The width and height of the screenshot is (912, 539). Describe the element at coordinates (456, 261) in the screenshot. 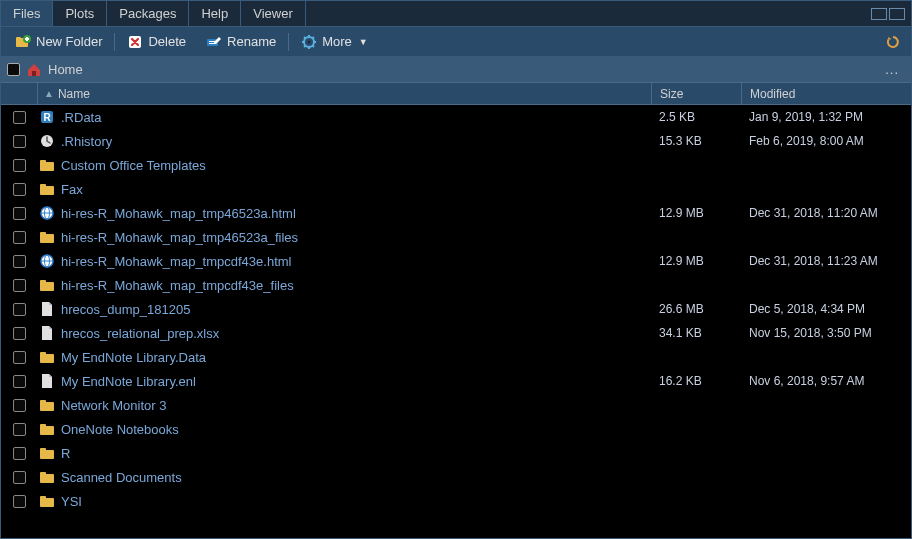

I see `table-row: hi-res-R_Mohawk_map_tmpcdf43e.html12.9 M…` at that location.